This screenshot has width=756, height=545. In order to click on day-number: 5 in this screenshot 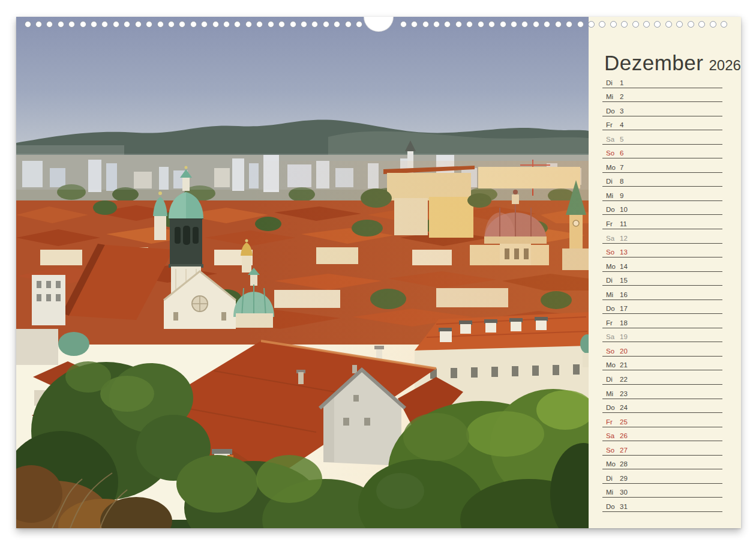, I will do `click(622, 139)`.